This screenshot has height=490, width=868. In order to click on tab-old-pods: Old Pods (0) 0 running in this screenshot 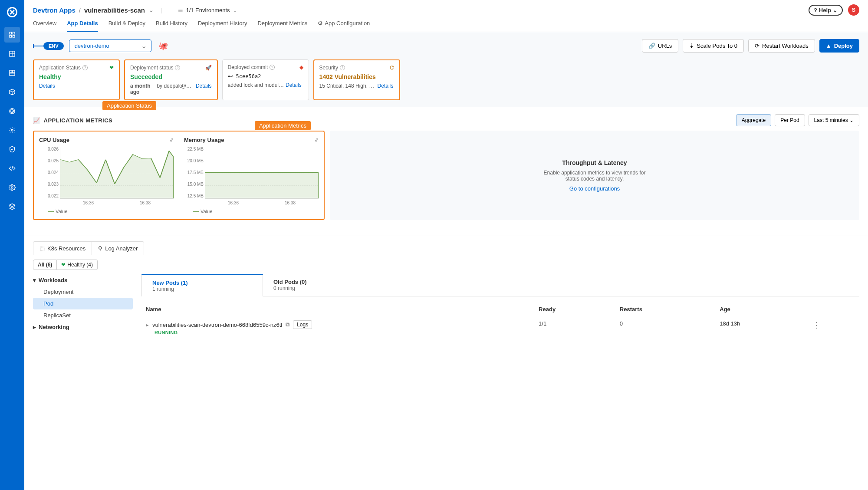, I will do `click(324, 285)`.